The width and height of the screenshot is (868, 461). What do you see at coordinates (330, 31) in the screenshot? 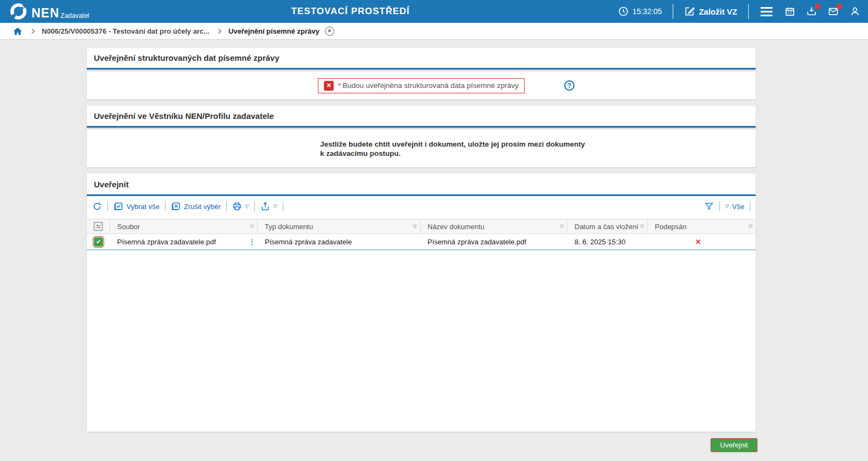
I see `close-breadcrumb-icon: ✕` at bounding box center [330, 31].